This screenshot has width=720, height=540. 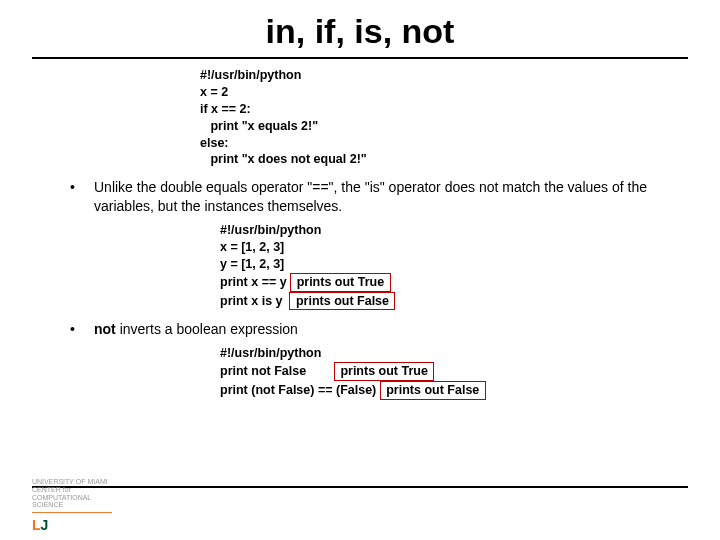 I want to click on footer: UNIVERSITY OF MIAMI CENTER for COMPUTATI…, so click(x=360, y=506).